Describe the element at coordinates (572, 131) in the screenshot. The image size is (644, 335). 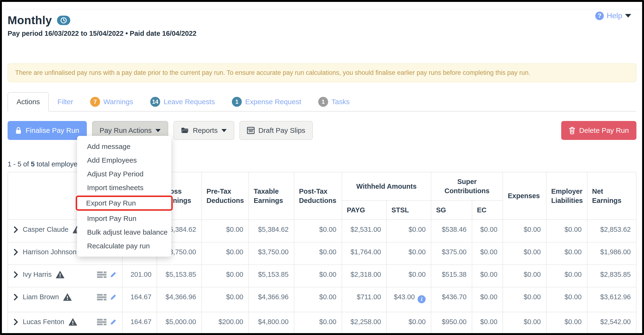
I see `trash-icon` at that location.